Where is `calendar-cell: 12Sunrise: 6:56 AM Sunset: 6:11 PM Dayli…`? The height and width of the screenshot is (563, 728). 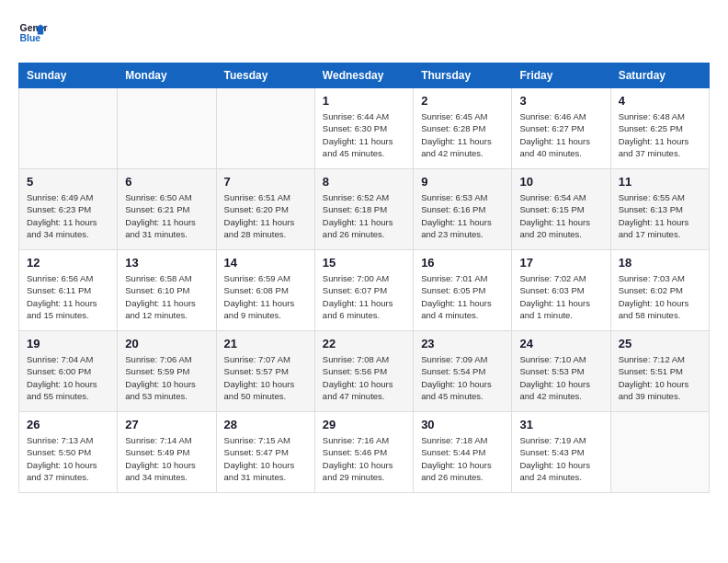 calendar-cell: 12Sunrise: 6:56 AM Sunset: 6:11 PM Dayli… is located at coordinates (68, 291).